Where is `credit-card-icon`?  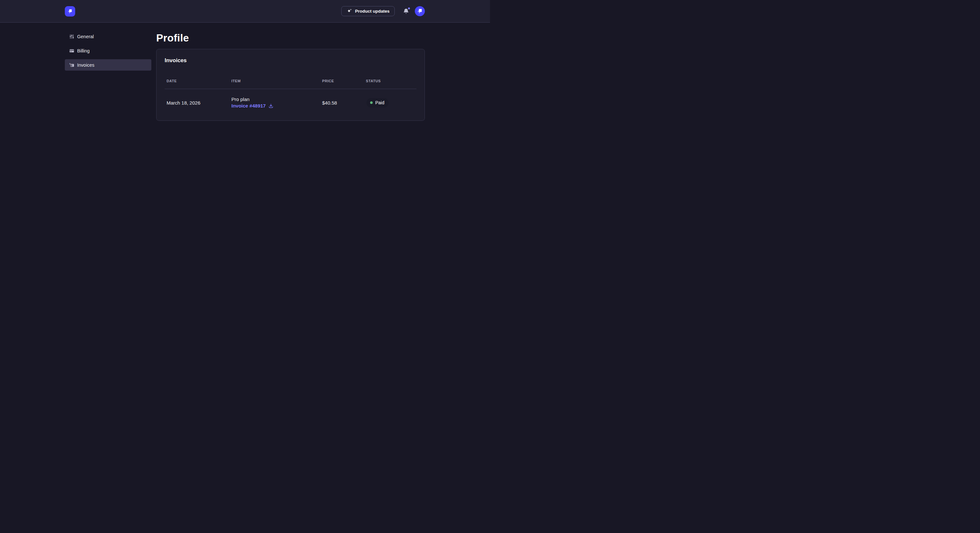
credit-card-icon is located at coordinates (72, 51).